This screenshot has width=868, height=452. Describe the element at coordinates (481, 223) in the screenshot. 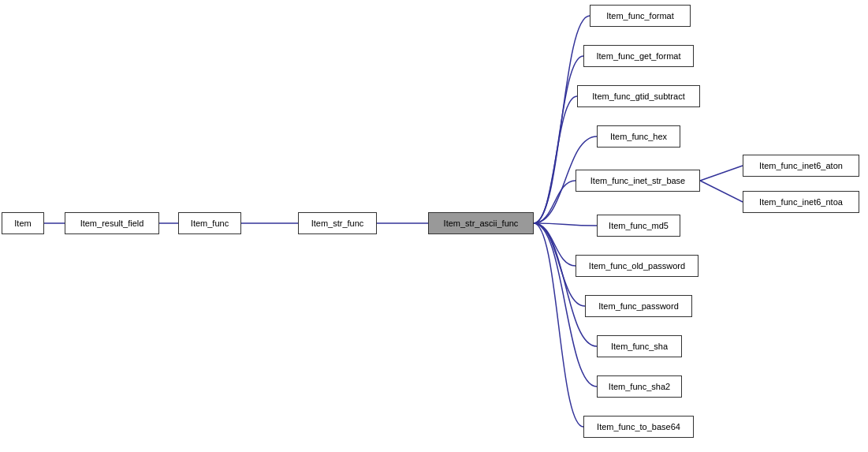

I see `node-item-str-ascii-func: Item_str_ascii_func` at that location.